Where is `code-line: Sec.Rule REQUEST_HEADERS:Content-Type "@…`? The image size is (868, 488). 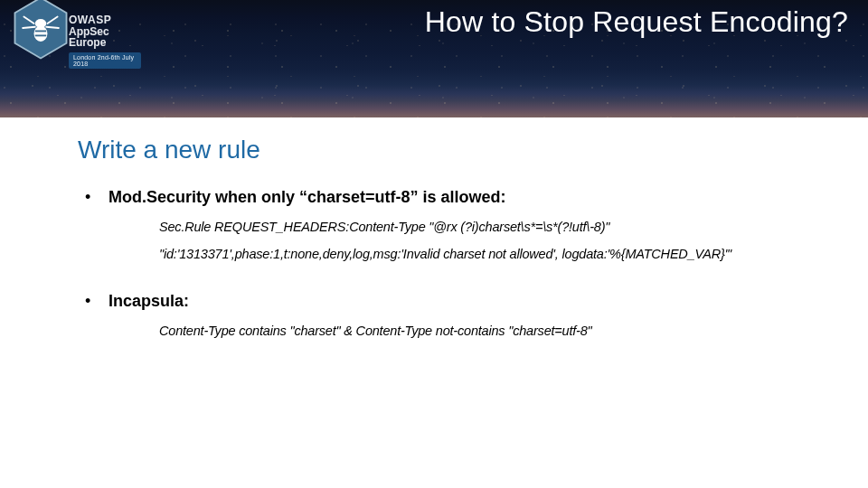 code-line: Sec.Rule REQUEST_HEADERS:Content-Type "@… is located at coordinates (497, 227).